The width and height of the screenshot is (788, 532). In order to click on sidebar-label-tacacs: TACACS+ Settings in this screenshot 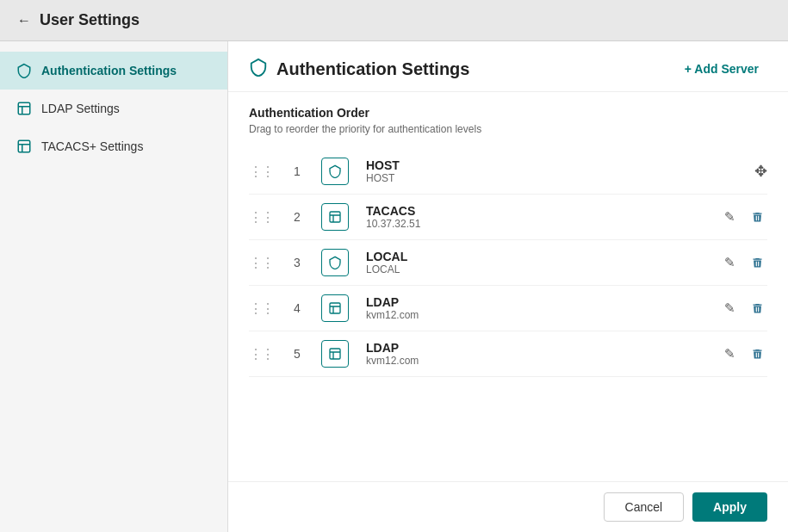, I will do `click(92, 146)`.